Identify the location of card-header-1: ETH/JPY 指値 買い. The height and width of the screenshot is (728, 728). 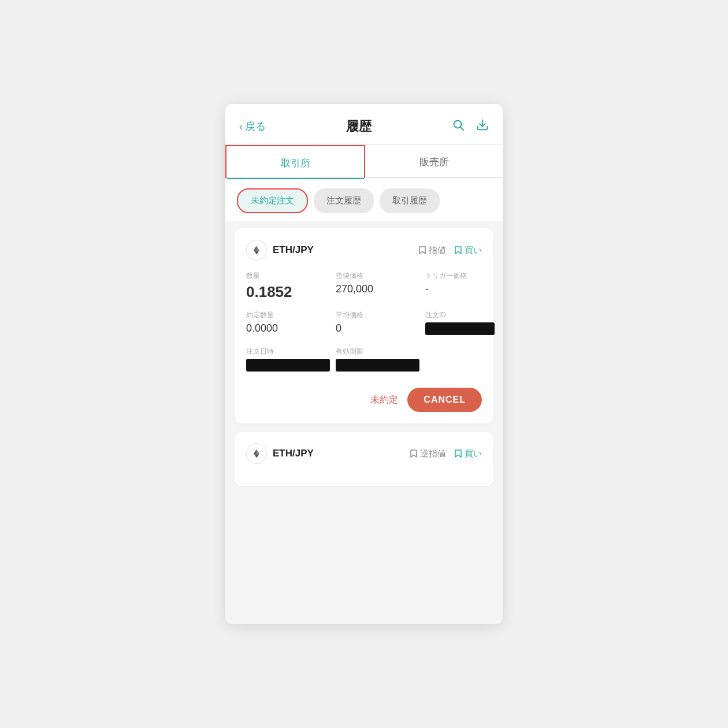
(364, 250).